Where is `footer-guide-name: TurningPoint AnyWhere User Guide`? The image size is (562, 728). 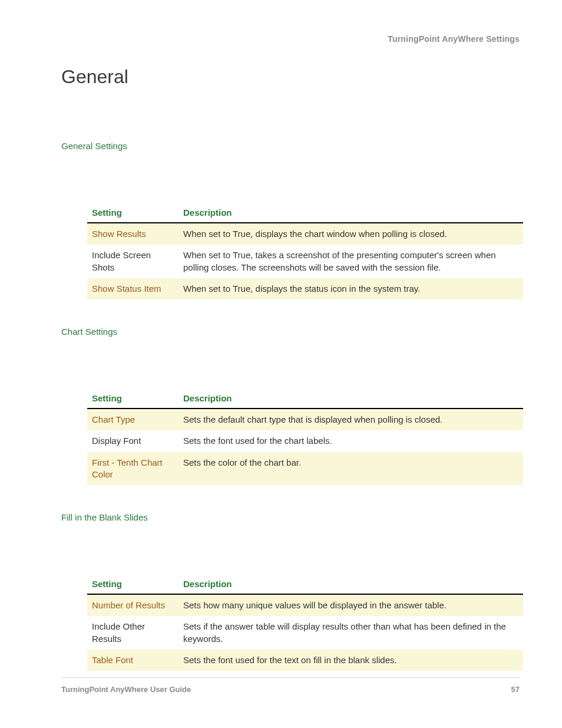 footer-guide-name: TurningPoint AnyWhere User Guide is located at coordinates (126, 690).